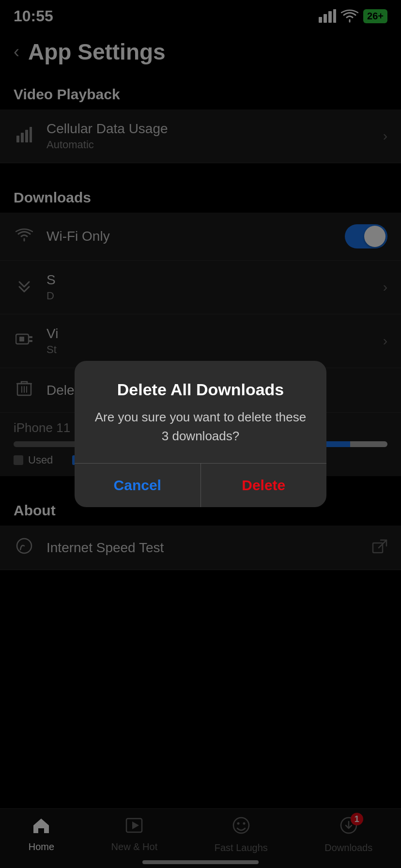  Describe the element at coordinates (200, 485) in the screenshot. I see `modal-buttons: Cancel Delete` at that location.